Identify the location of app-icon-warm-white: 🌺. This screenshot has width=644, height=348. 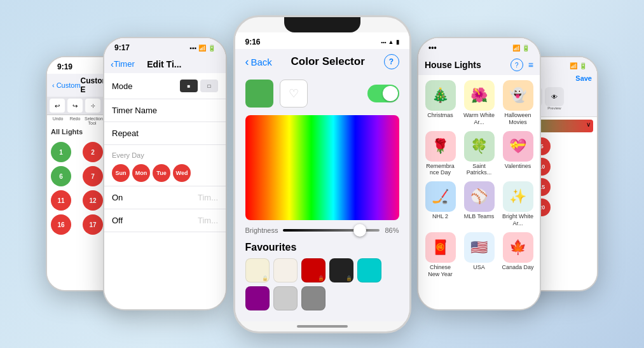
(479, 95).